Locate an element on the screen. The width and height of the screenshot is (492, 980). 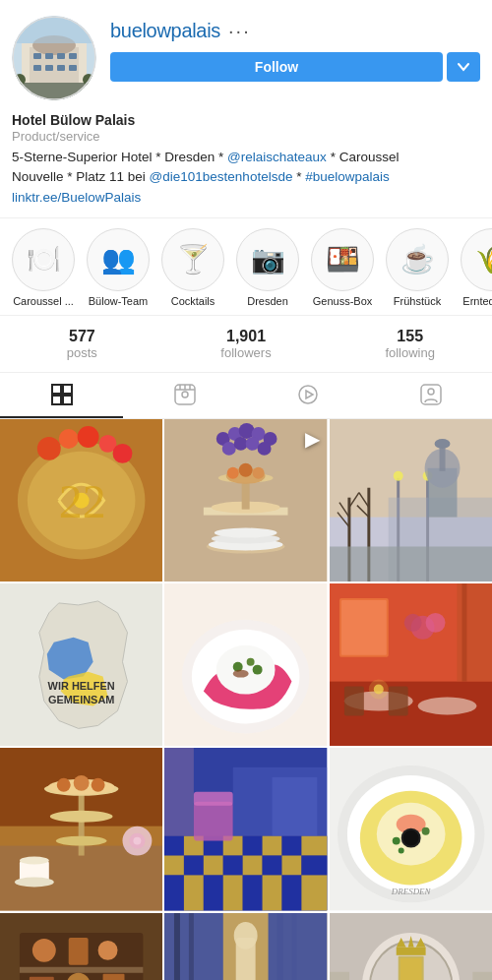
posts-stat: 577 posts is located at coordinates (83, 344).